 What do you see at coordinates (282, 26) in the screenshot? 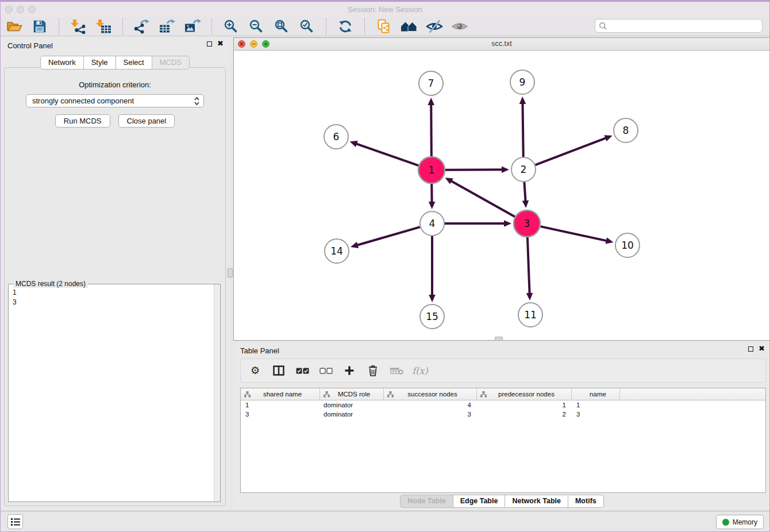
I see `zoom-fit-magnifier-icon` at bounding box center [282, 26].